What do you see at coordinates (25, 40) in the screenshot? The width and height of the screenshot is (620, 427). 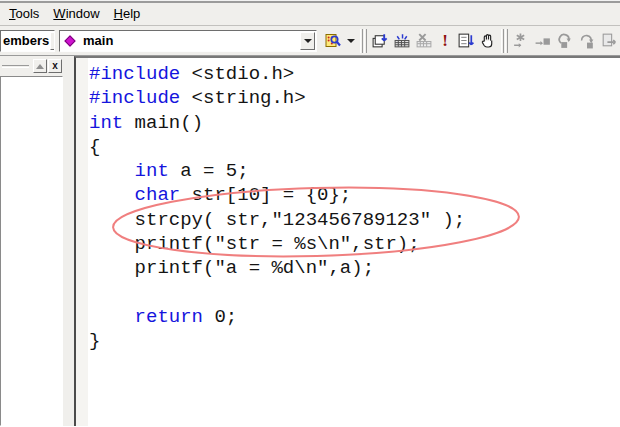 I see `class-members-combo-value: embers` at bounding box center [25, 40].